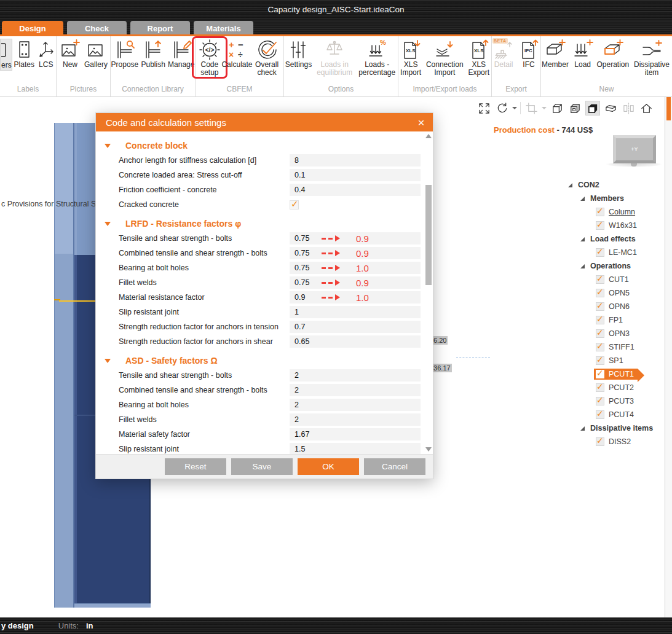 The width and height of the screenshot is (672, 634). Describe the element at coordinates (355, 434) in the screenshot. I see `setting-value-field: 1.67` at that location.